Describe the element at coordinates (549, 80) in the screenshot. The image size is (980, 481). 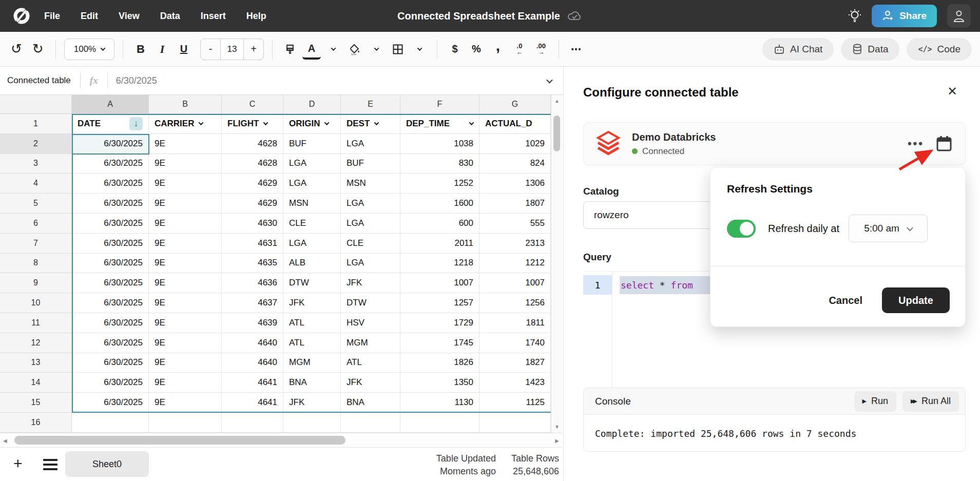
I see `formula-bar-expand-chevron` at that location.